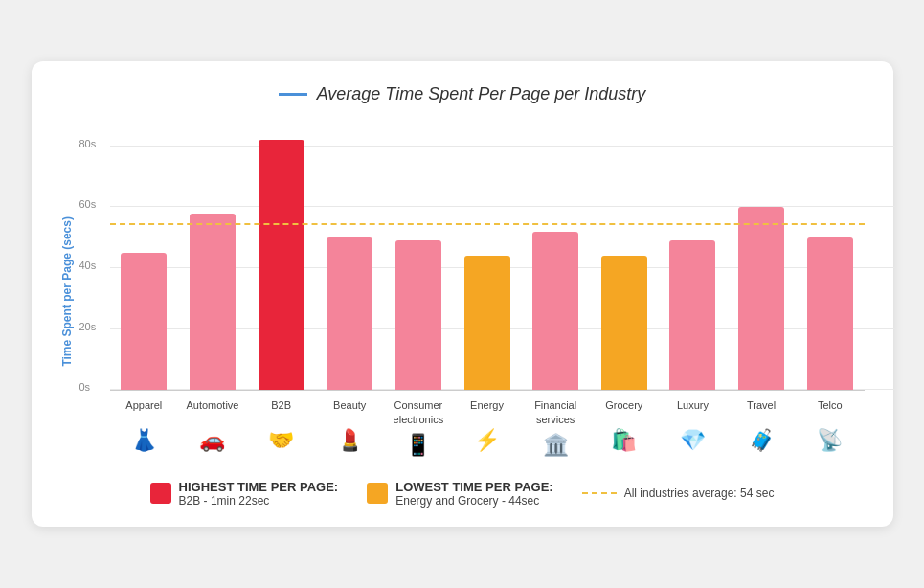  Describe the element at coordinates (144, 408) in the screenshot. I see `x-label-text-0: Apparel` at that location.